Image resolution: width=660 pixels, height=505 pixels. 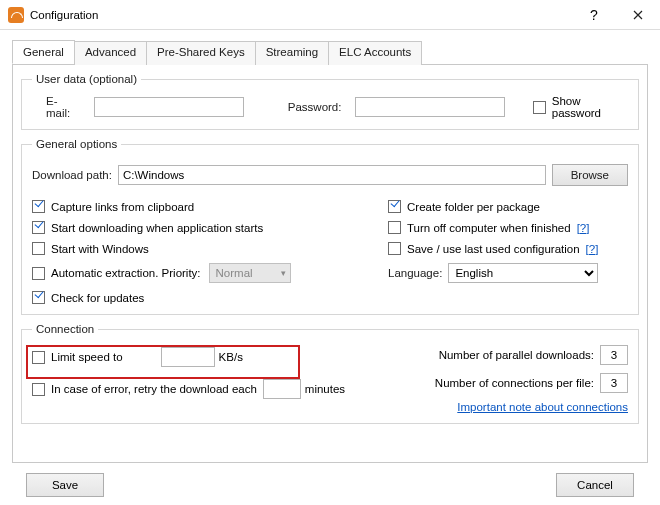 I want to click on perfile-field, so click(x=614, y=383).